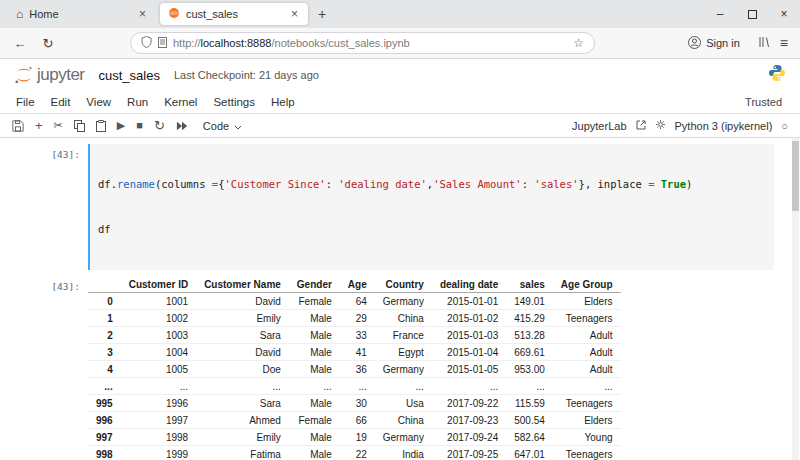  Describe the element at coordinates (720, 14) in the screenshot. I see `minimize-button: –` at that location.